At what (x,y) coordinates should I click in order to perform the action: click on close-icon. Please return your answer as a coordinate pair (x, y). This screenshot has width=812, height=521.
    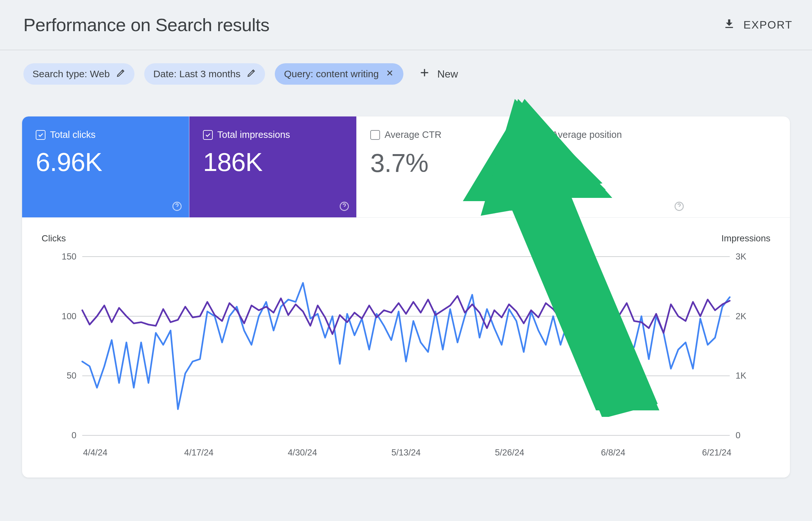
    Looking at the image, I should click on (390, 74).